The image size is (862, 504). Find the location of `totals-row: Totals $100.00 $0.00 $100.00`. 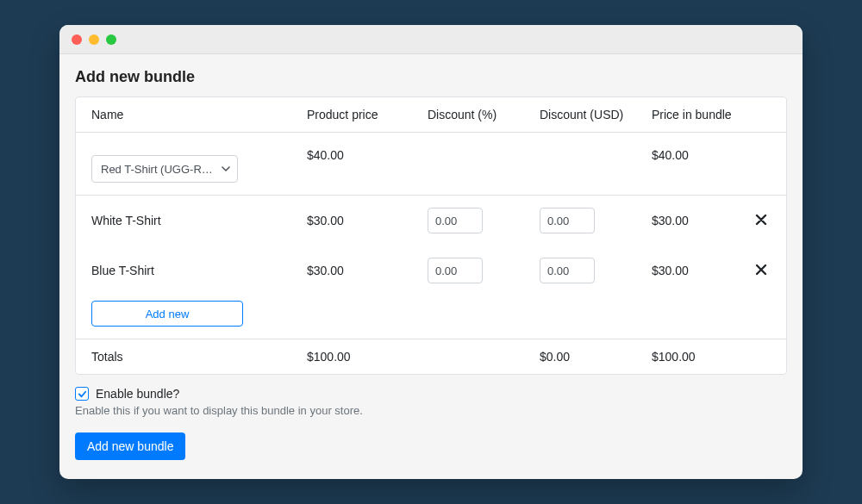

totals-row: Totals $100.00 $0.00 $100.00 is located at coordinates (431, 357).